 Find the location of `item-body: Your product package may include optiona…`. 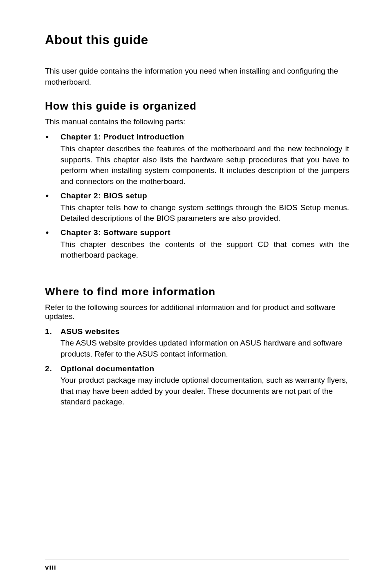

item-body: Your product package may include optiona… is located at coordinates (205, 391).